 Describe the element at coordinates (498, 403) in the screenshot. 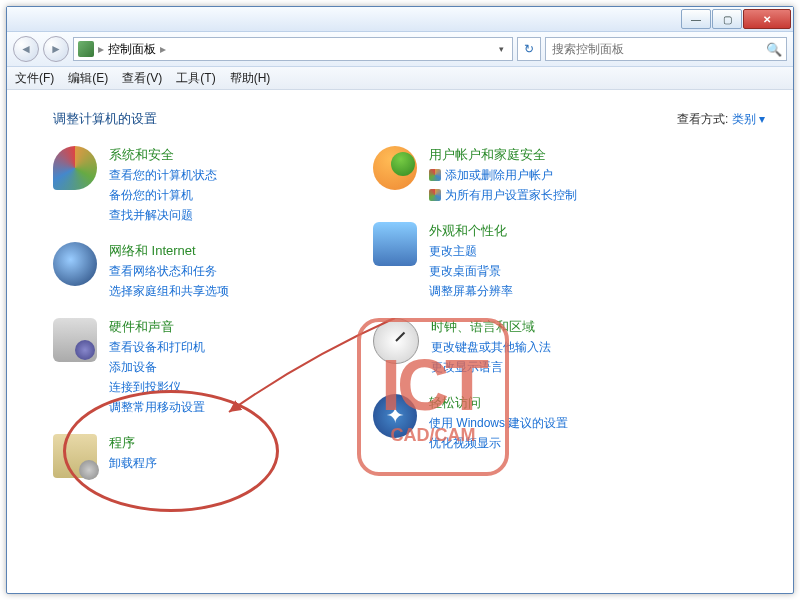

I see `category-title-ease-of-access: 轻松访问` at that location.